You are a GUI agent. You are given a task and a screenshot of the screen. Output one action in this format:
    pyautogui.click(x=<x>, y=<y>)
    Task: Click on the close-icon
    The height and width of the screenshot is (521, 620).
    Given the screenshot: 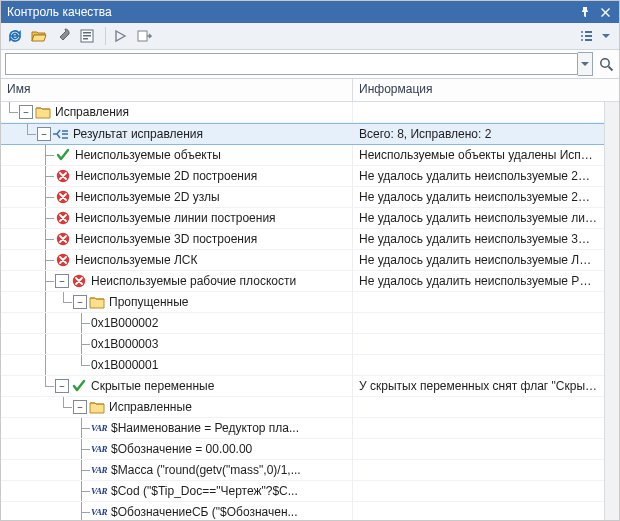 What is the action you would take?
    pyautogui.click(x=605, y=12)
    